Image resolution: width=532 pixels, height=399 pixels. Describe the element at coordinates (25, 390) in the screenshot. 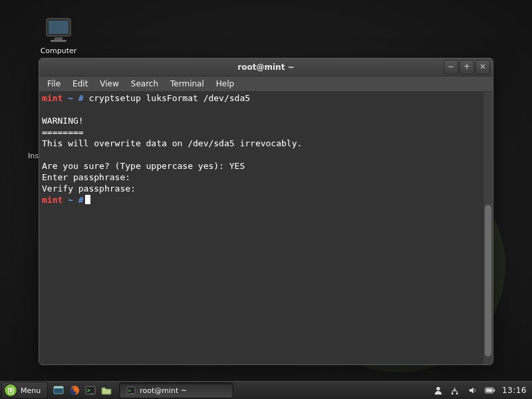

I see `start-menu-button: Menu` at that location.